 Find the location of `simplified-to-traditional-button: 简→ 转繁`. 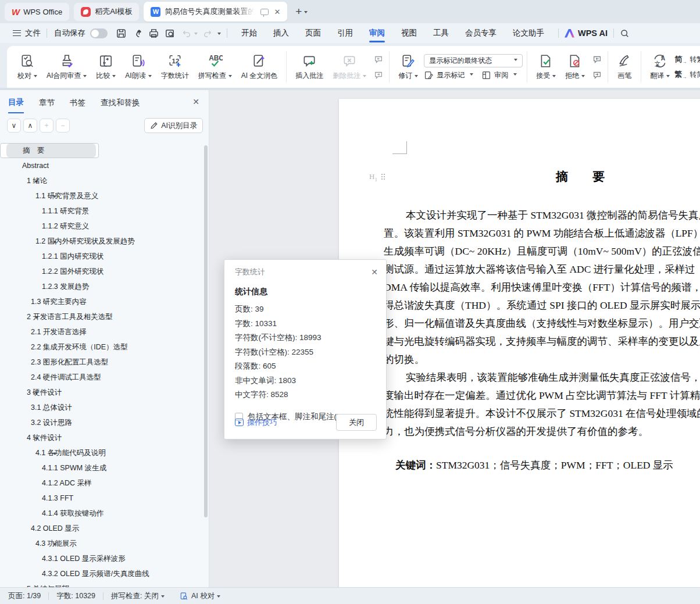

simplified-to-traditional-button: 简→ 转繁 is located at coordinates (687, 59).